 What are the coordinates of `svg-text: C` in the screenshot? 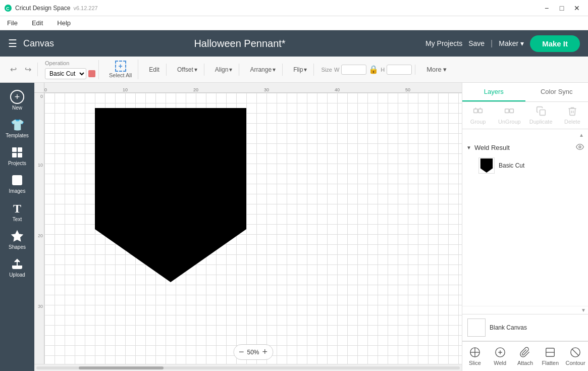 It's located at (8, 9).